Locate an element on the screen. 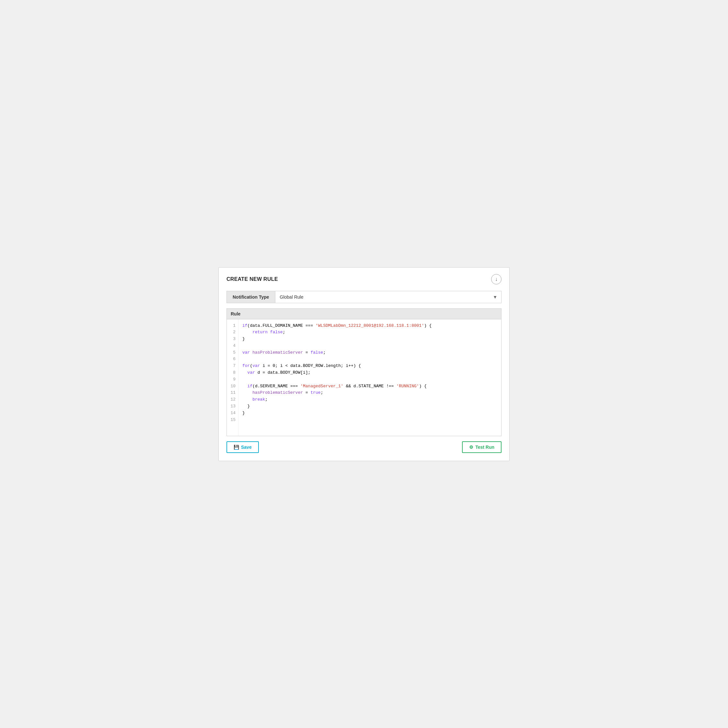  test-run-button: ⚙ Test Run is located at coordinates (482, 447).